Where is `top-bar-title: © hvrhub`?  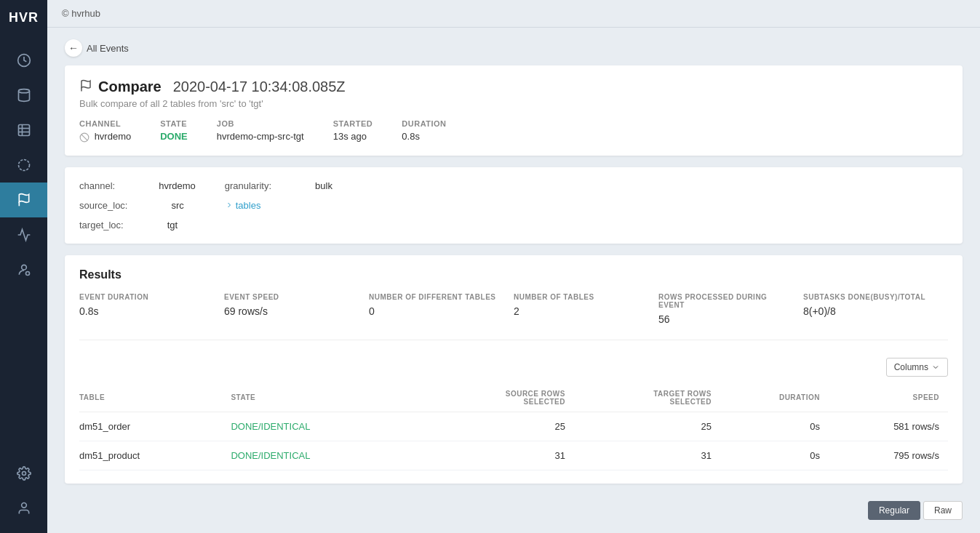
top-bar-title: © hvrhub is located at coordinates (81, 13).